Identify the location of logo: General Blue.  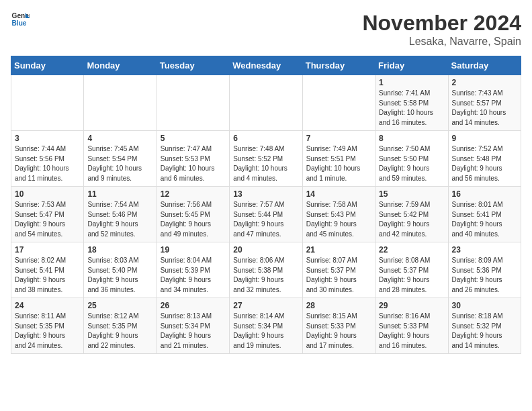
(20, 20).